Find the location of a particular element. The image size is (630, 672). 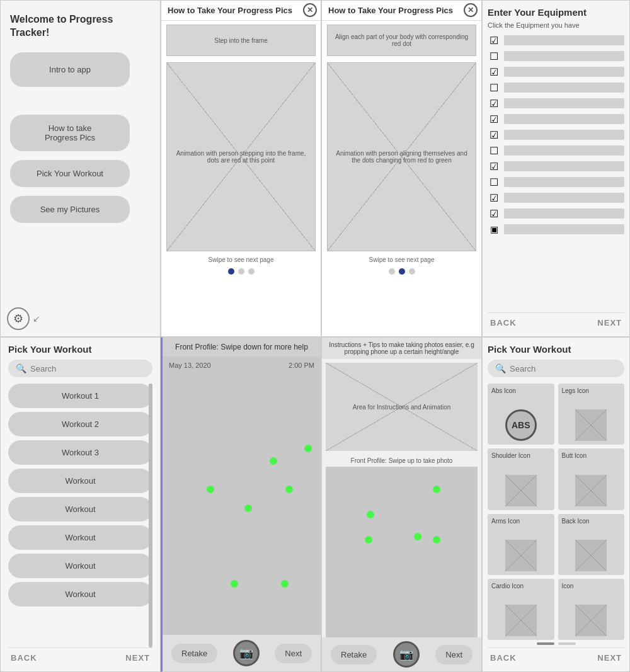

instructions-header: Instructions + Tips to make taking photo… is located at coordinates (402, 348).